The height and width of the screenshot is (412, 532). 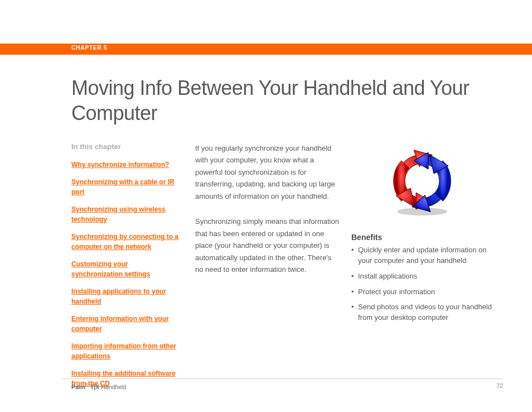 What do you see at coordinates (422, 237) in the screenshot?
I see `benefits-heading: Benefits` at bounding box center [422, 237].